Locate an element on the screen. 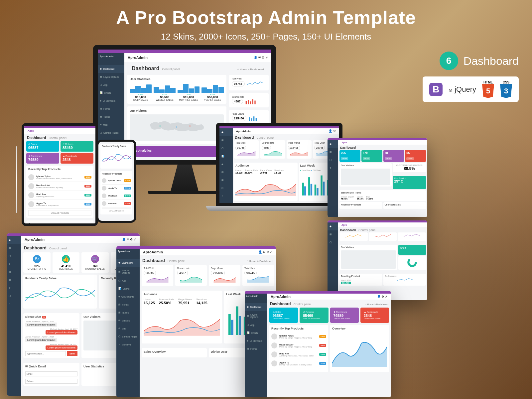  total-visit-card: Total Visit98745 is located at coordinates (247, 150).